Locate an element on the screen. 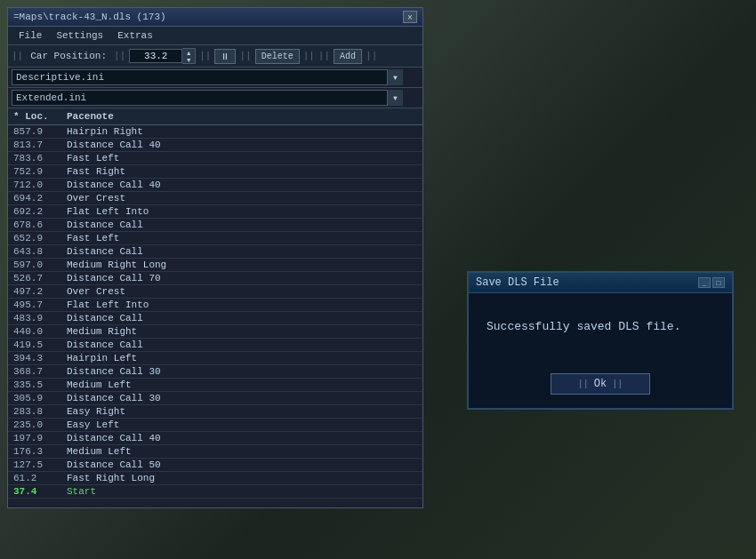  menu-extras: Extras is located at coordinates (135, 36).